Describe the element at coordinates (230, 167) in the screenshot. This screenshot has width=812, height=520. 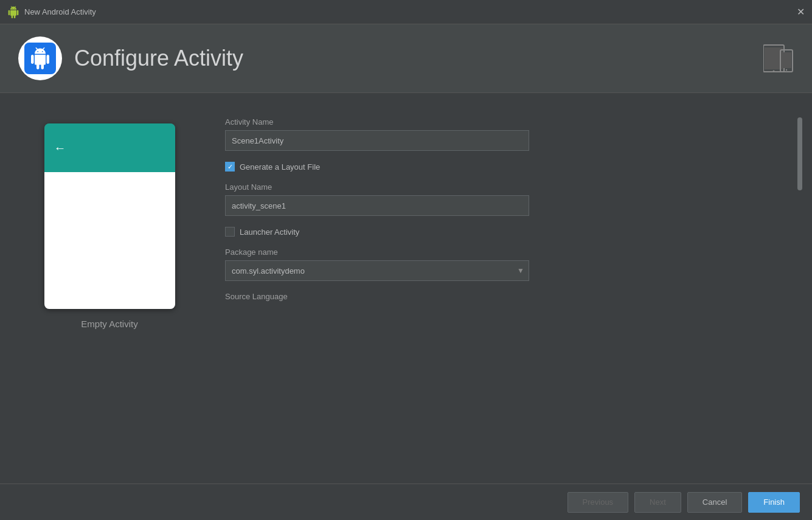
I see `generate-layout-checkbox: ✓` at that location.